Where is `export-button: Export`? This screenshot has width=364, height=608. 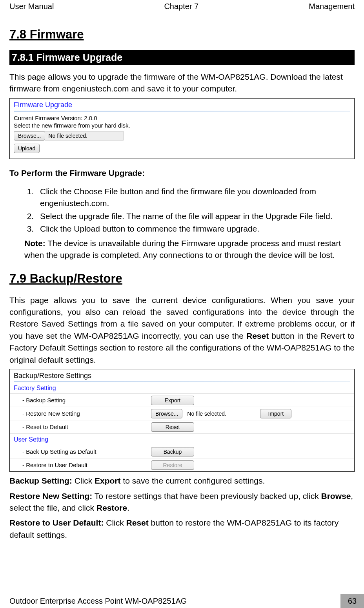
export-button: Export is located at coordinates (173, 400).